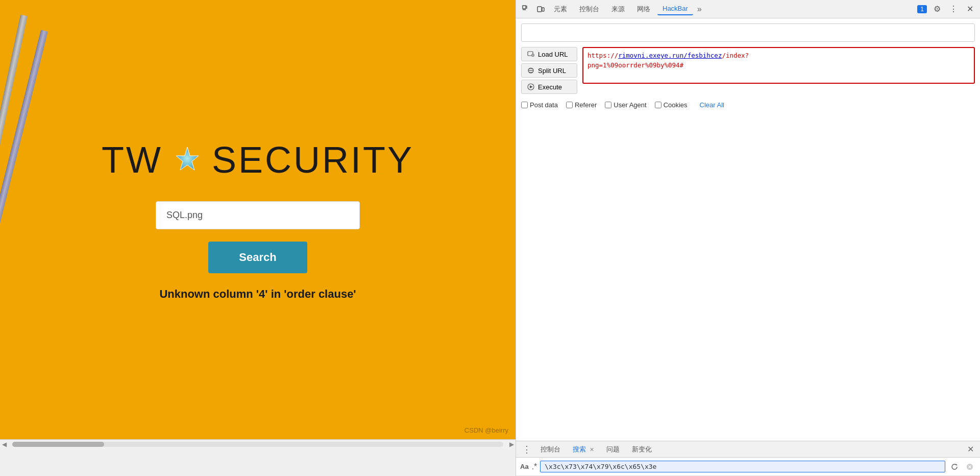  I want to click on load-url-button: Load URL, so click(549, 54).